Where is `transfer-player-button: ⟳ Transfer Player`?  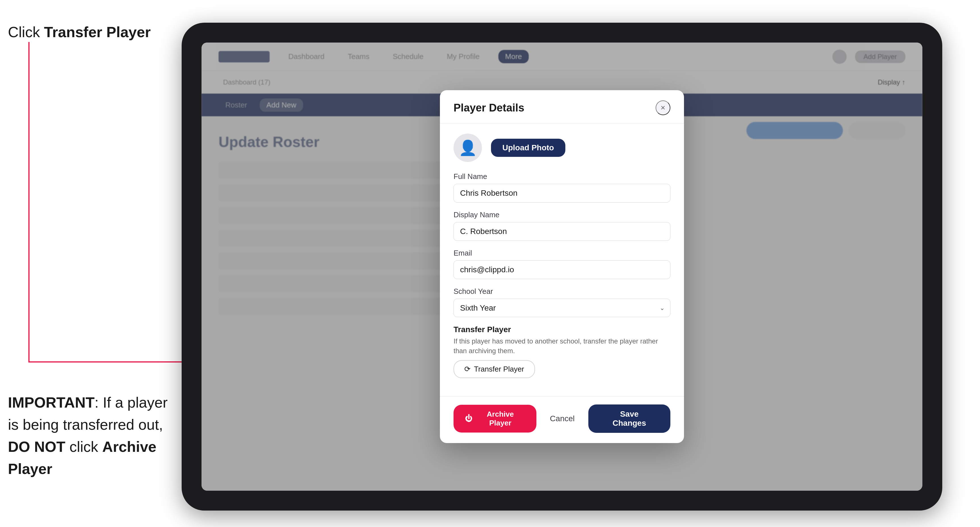
transfer-player-button: ⟳ Transfer Player is located at coordinates (494, 369).